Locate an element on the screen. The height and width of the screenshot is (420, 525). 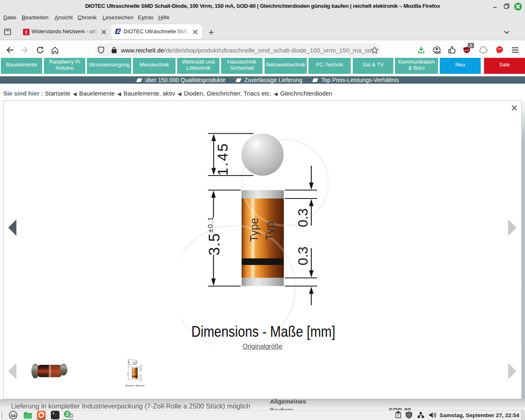
svg-text: 8 is located at coordinates (471, 46).